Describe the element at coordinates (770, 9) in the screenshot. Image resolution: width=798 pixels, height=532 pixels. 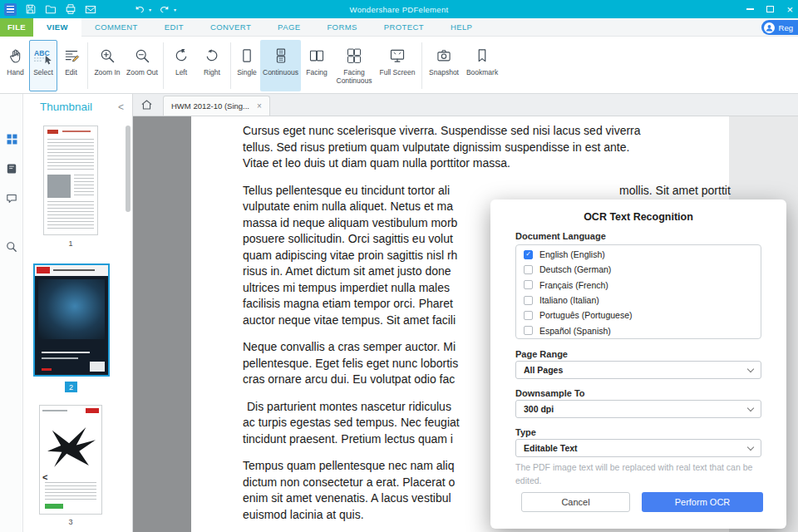
I see `maximize-button` at that location.